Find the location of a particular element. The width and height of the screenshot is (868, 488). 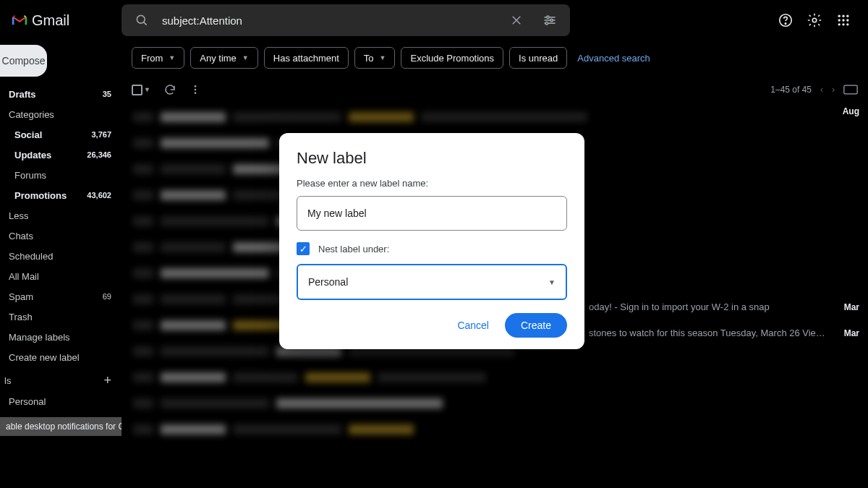

nest-checkbox: ✓ is located at coordinates (303, 249).